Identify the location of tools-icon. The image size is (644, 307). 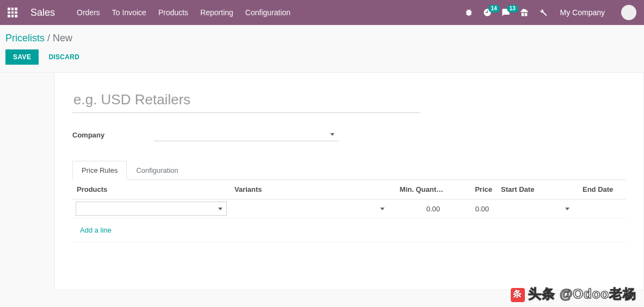
(543, 12).